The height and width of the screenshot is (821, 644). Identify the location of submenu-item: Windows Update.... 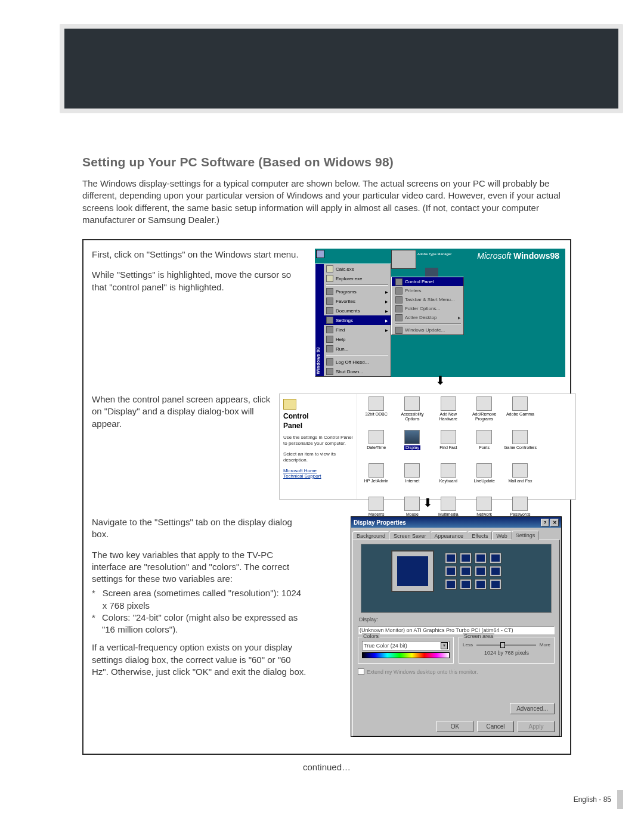
(428, 330).